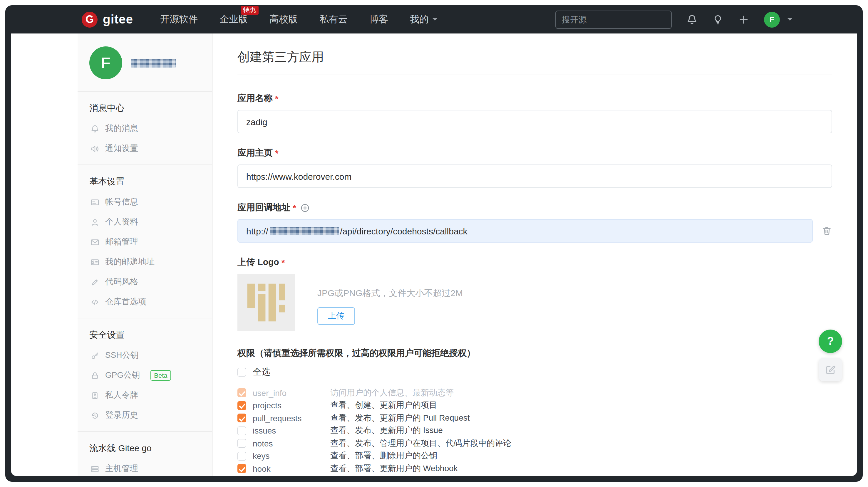  I want to click on app-name-input, so click(535, 122).